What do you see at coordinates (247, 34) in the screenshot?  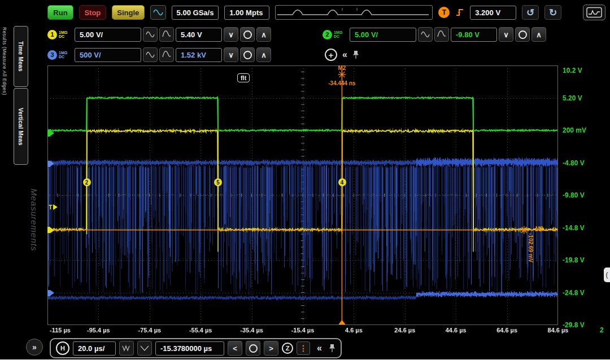 I see `channel-1-offset-zero-button` at bounding box center [247, 34].